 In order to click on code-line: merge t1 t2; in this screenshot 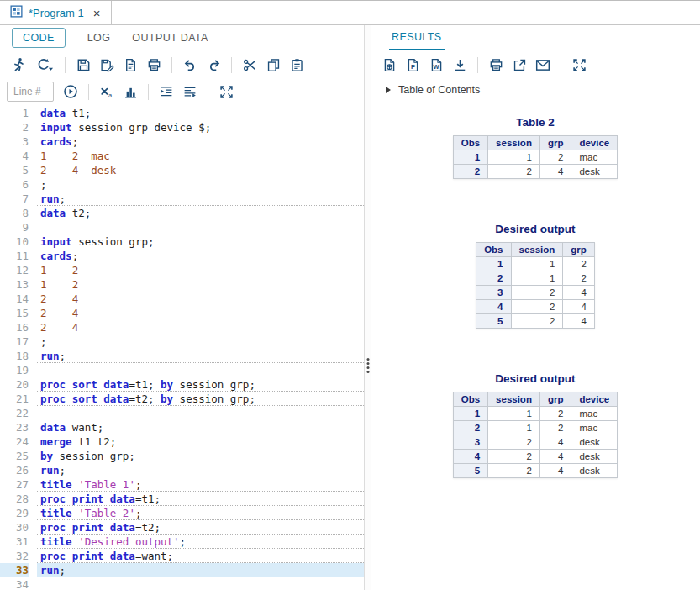, I will do `click(200, 442)`.